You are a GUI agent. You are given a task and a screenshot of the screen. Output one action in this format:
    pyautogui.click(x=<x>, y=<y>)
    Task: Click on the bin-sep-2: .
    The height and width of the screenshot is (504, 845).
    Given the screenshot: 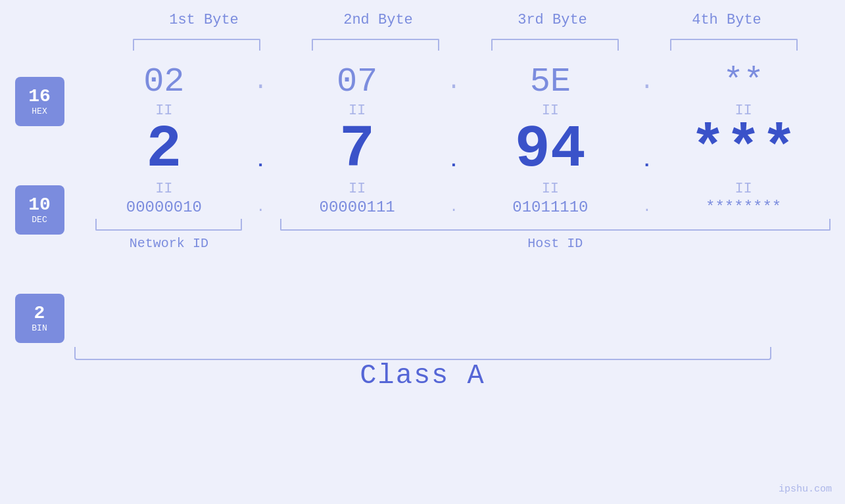 What is the action you would take?
    pyautogui.click(x=454, y=208)
    